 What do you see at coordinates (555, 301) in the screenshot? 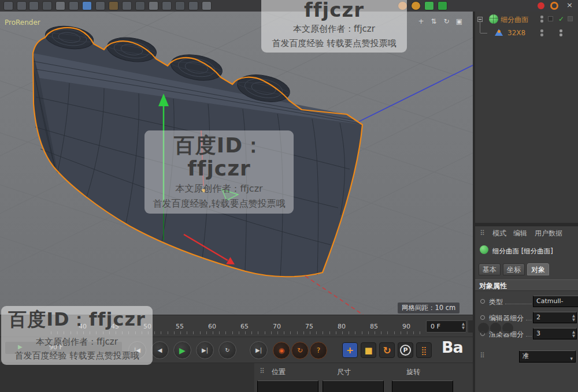
I see `type-dropdown: Catmull-` at bounding box center [555, 301].